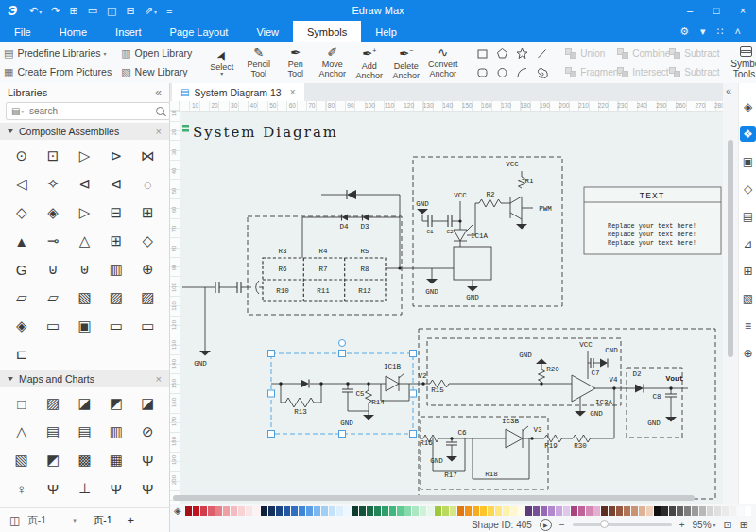 The width and height of the screenshot is (756, 532). What do you see at coordinates (605, 523) in the screenshot?
I see `zoom-slider-knob` at bounding box center [605, 523].